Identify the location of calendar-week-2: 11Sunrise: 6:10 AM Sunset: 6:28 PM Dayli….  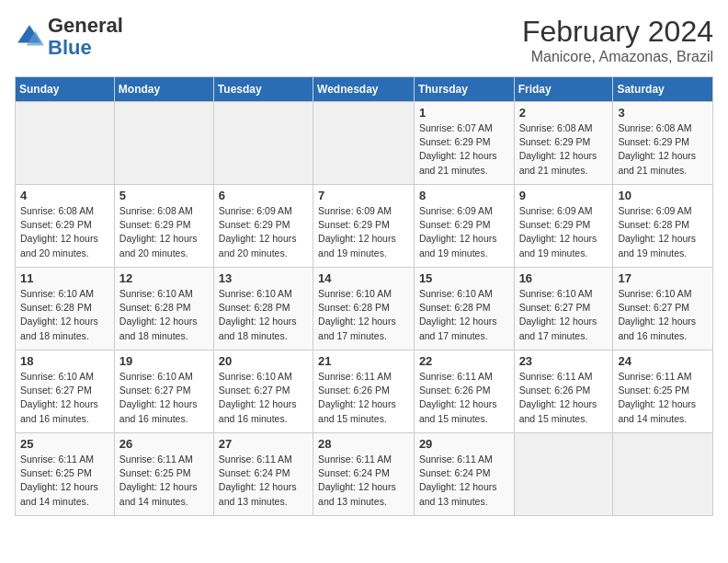
(364, 309).